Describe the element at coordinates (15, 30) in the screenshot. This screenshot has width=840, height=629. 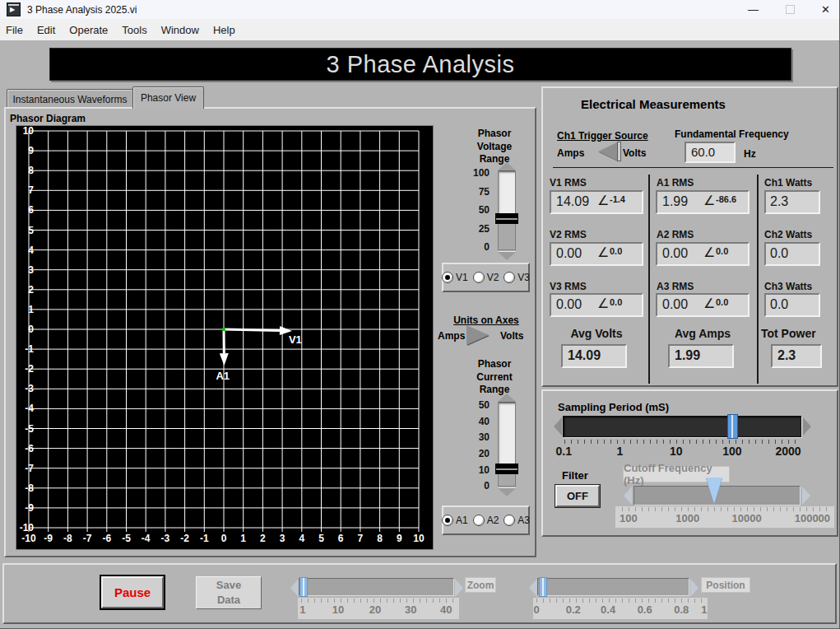
I see `menu-file: File` at that location.